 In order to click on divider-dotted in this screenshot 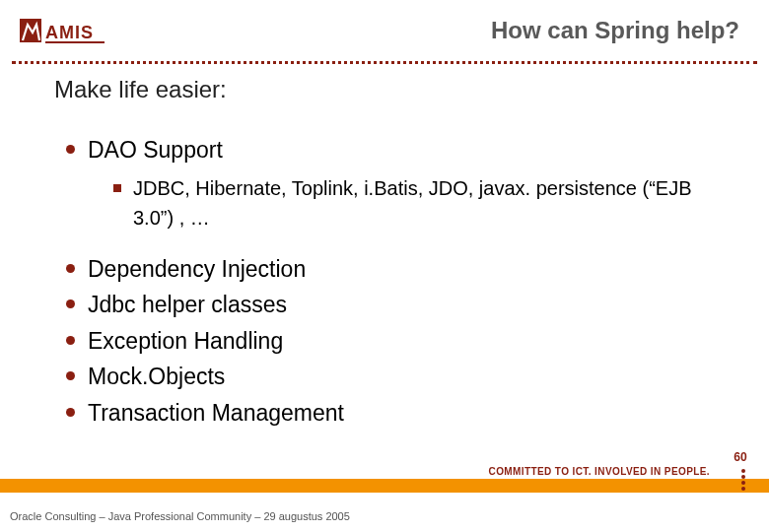, I will do `click(384, 63)`.